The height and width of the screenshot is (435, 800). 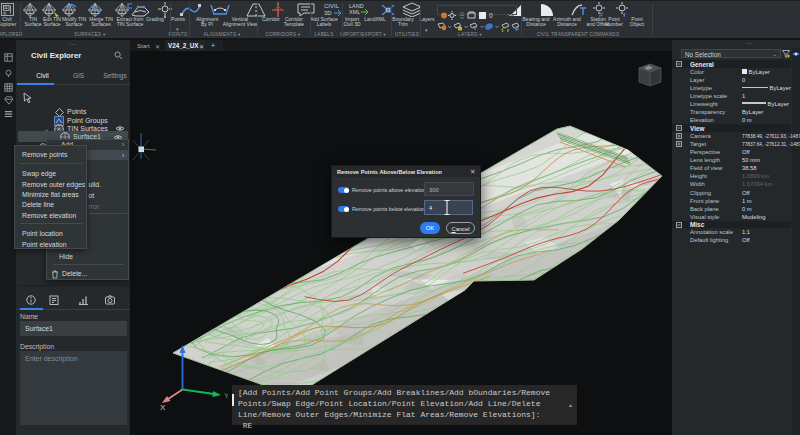 I want to click on svg-text: Y, so click(x=226, y=396).